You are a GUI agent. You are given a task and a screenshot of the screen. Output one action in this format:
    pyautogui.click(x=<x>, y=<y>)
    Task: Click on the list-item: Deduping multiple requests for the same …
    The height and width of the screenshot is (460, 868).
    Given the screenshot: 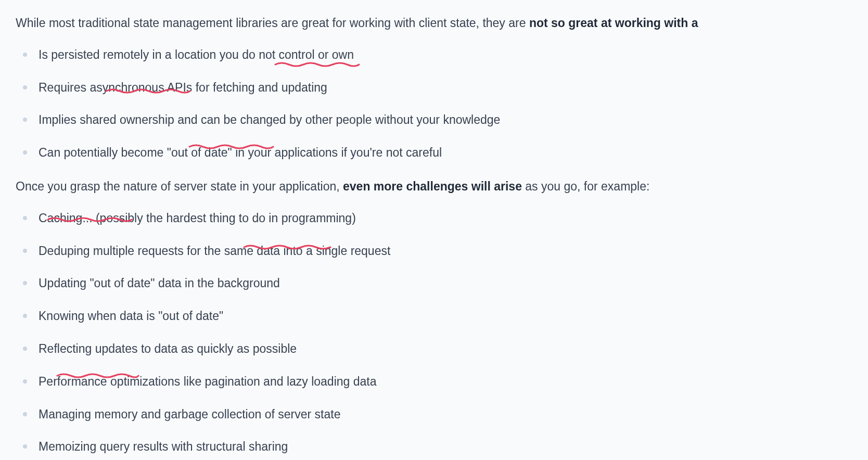 What is the action you would take?
    pyautogui.click(x=453, y=251)
    